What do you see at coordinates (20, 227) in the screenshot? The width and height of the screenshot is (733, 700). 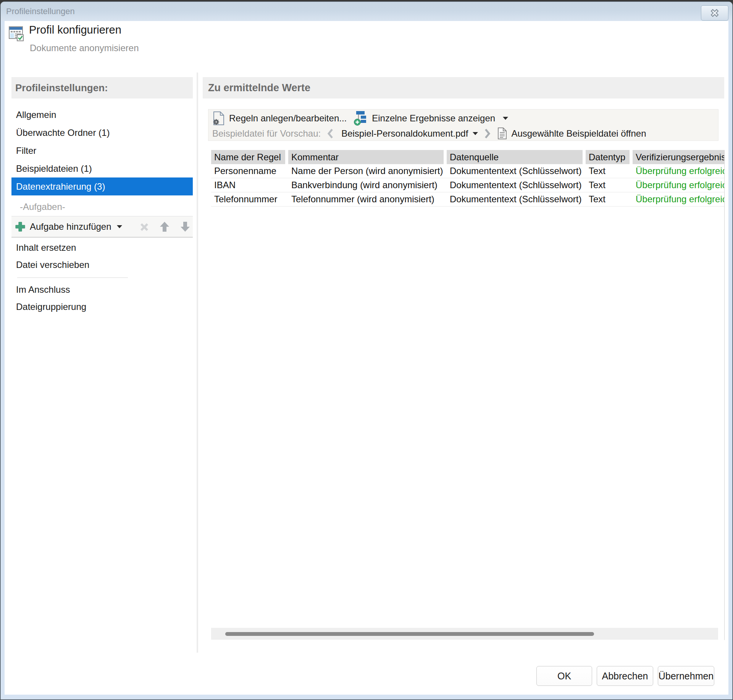 I see `add-icon` at bounding box center [20, 227].